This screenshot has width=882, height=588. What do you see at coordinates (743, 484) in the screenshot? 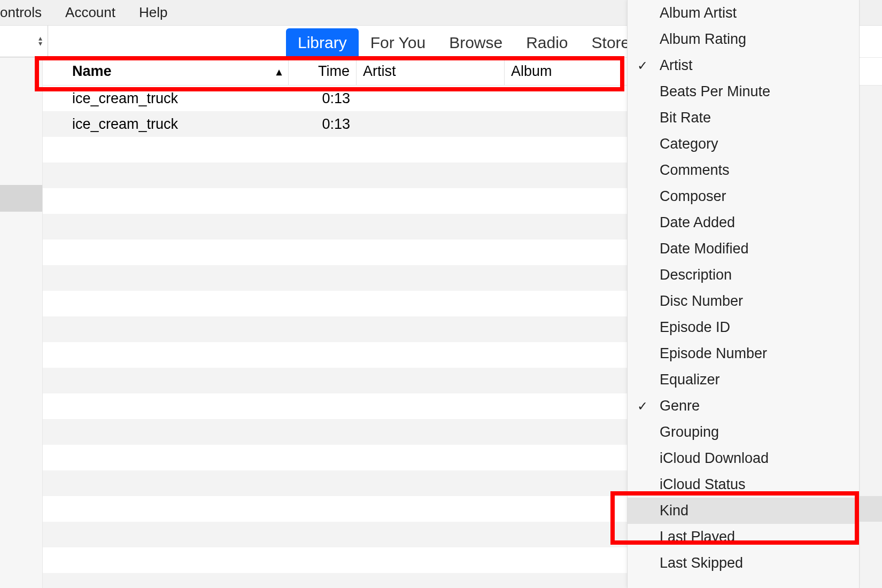
I see `menu-item-icloud-status: iCloud Status` at bounding box center [743, 484].